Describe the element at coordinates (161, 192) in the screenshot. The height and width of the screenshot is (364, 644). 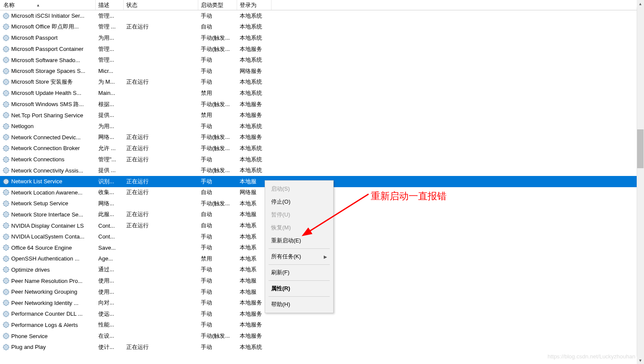
I see `service-status-cell: 正在运行` at that location.